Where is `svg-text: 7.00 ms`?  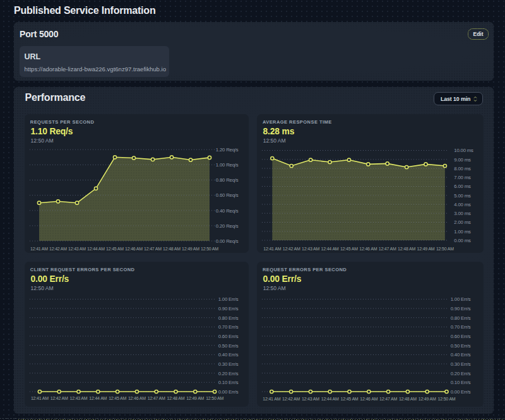 svg-text: 7.00 ms is located at coordinates (462, 178).